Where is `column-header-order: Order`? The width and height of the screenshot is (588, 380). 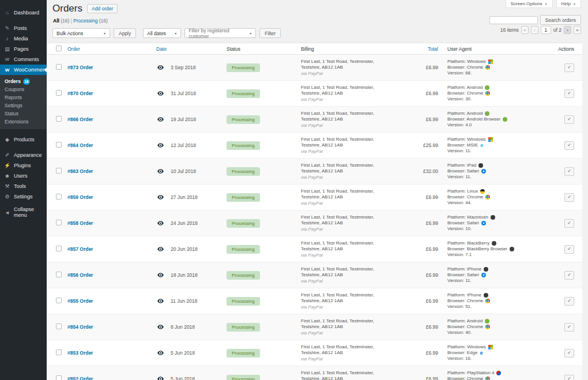
column-header-order: Order is located at coordinates (111, 49).